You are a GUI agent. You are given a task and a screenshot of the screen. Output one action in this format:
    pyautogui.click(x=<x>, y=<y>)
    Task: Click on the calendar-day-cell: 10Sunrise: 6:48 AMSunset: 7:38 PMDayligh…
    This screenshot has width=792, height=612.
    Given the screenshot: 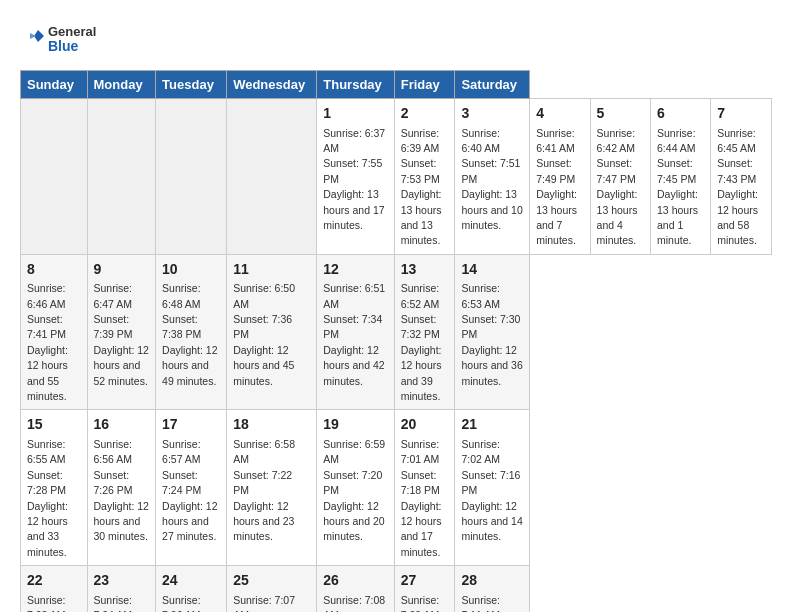 What is the action you would take?
    pyautogui.click(x=192, y=332)
    